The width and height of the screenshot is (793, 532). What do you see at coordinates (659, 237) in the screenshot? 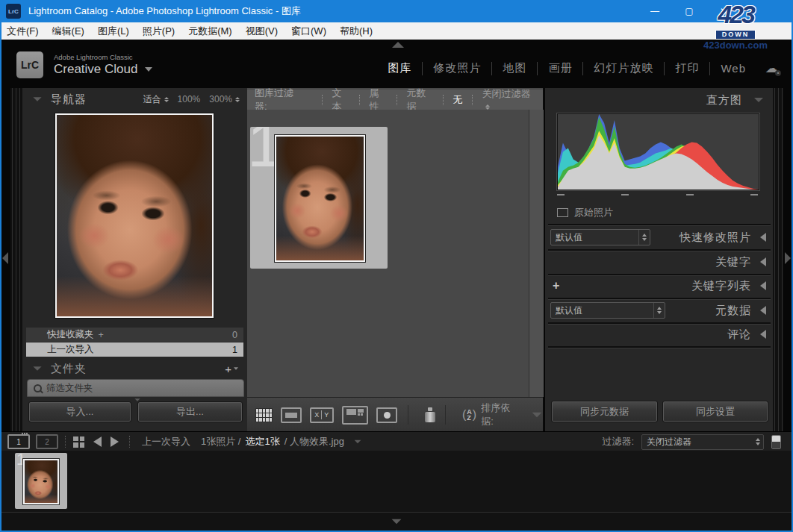
I see `quick-develop-section: 默认值 快速修改照片` at bounding box center [659, 237].